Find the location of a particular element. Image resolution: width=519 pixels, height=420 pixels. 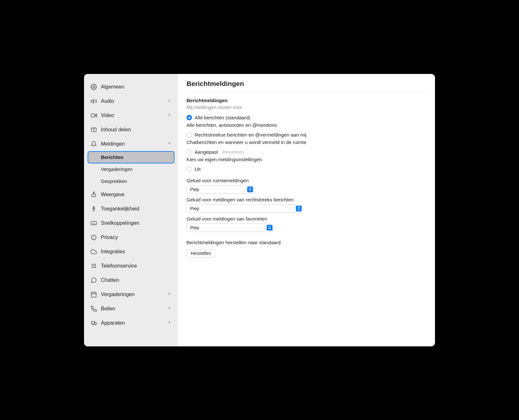

sidebar-item-accessibility: Toegankelijkheid is located at coordinates (131, 209).